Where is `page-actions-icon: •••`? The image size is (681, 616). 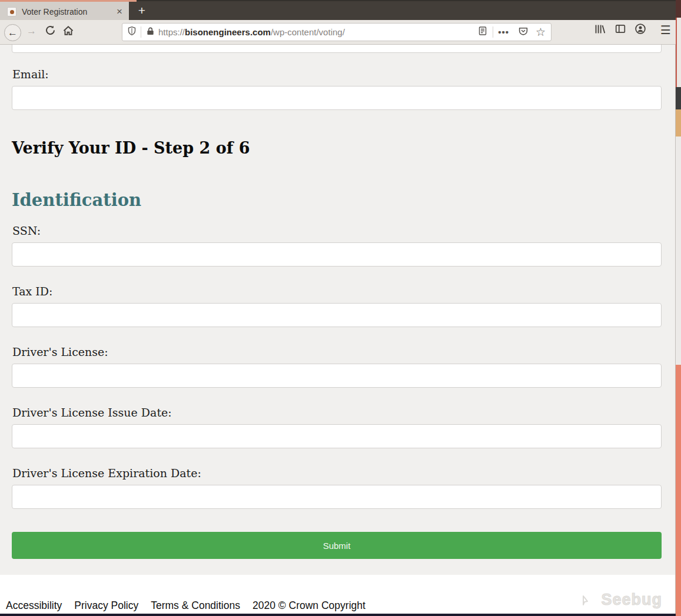 page-actions-icon: ••• is located at coordinates (504, 32).